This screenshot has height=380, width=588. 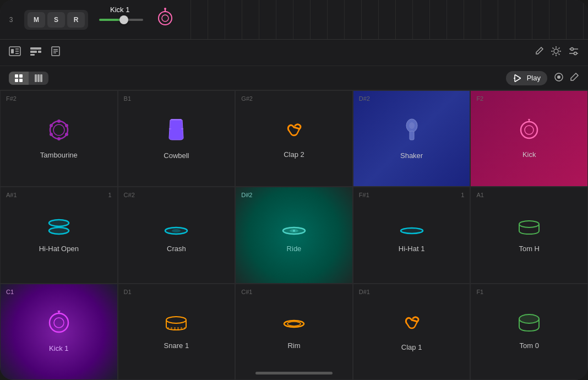 I want to click on track-number: 3, so click(x=11, y=20).